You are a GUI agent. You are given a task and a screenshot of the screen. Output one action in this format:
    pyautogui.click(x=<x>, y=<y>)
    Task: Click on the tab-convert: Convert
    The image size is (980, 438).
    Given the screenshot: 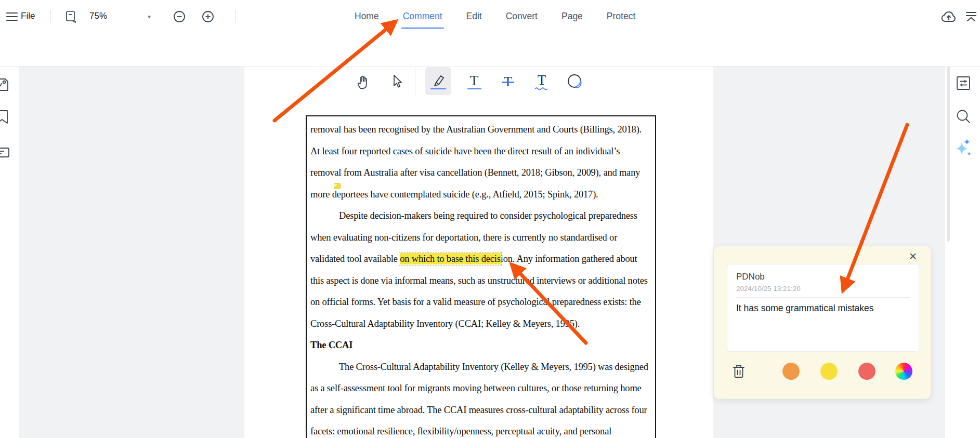 What is the action you would take?
    pyautogui.click(x=522, y=16)
    